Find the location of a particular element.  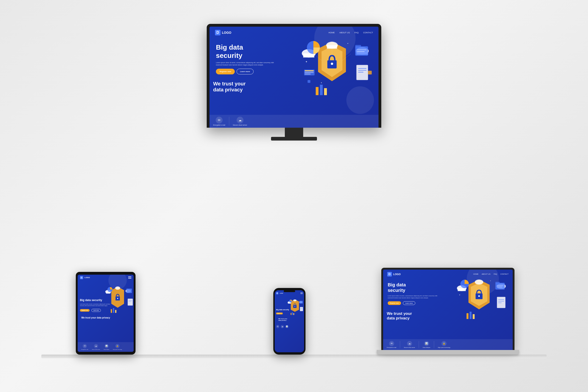

laptop-illustration: ✦ ✦ is located at coordinates (479, 300).